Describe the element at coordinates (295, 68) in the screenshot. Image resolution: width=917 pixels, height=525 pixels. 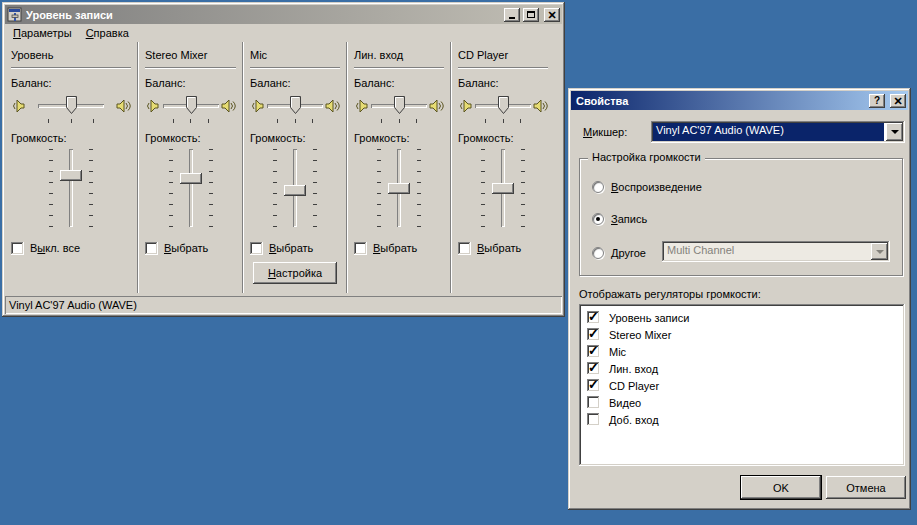
I see `divider` at that location.